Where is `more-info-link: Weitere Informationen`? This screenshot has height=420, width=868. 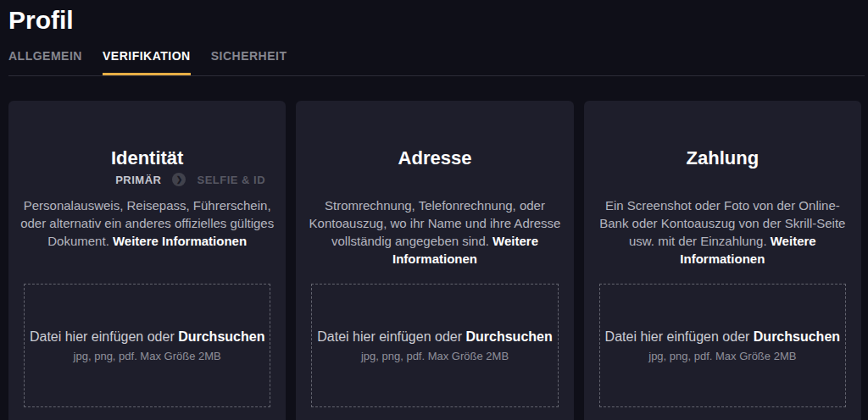
more-info-link: Weitere Informationen is located at coordinates (180, 240).